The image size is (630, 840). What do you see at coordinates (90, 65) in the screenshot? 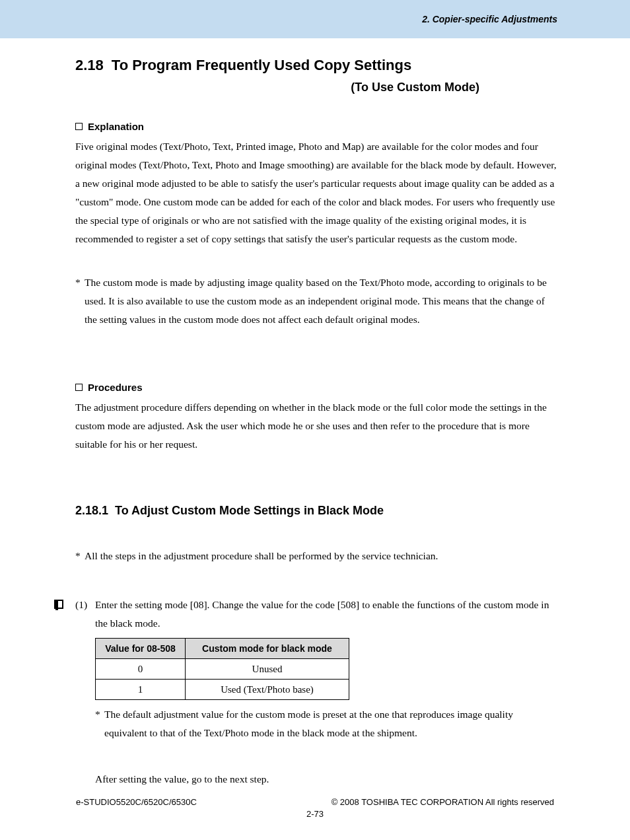
I see `section-number: 2.18` at bounding box center [90, 65].